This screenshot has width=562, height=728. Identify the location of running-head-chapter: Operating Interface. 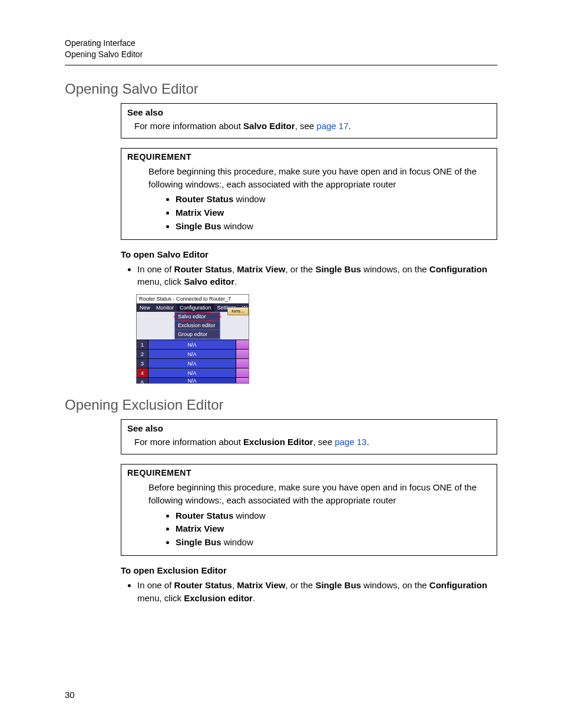
(281, 44).